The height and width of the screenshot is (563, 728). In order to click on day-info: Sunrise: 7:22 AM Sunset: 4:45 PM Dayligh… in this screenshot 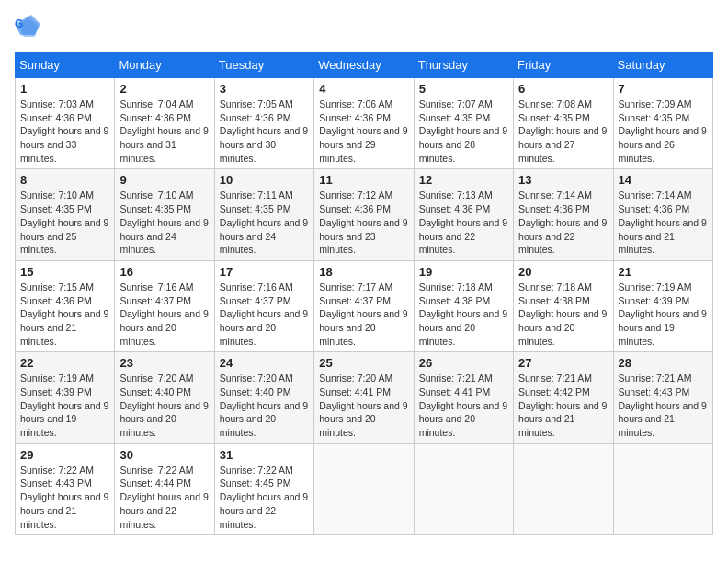, I will do `click(265, 497)`.